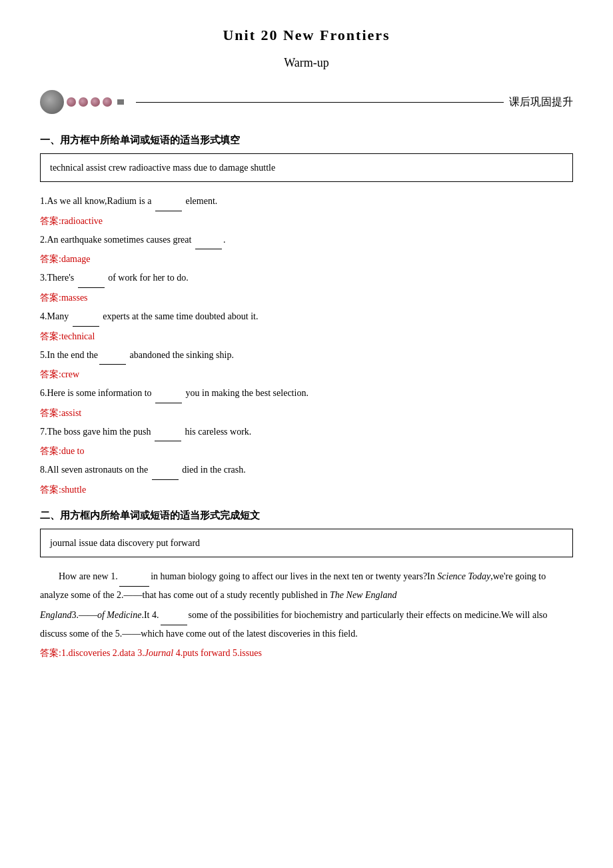 Image resolution: width=613 pixels, height=868 pixels. Describe the element at coordinates (306, 241) in the screenshot. I see `question-2: 2.An earthquake sometimes causes great .` at that location.